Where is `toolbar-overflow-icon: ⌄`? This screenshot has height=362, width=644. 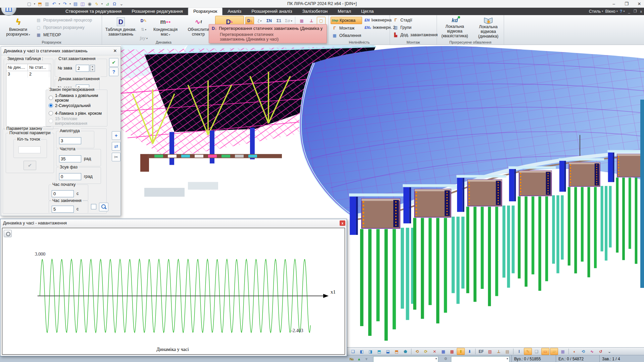
toolbar-overflow-icon: ⌄ is located at coordinates (609, 352).